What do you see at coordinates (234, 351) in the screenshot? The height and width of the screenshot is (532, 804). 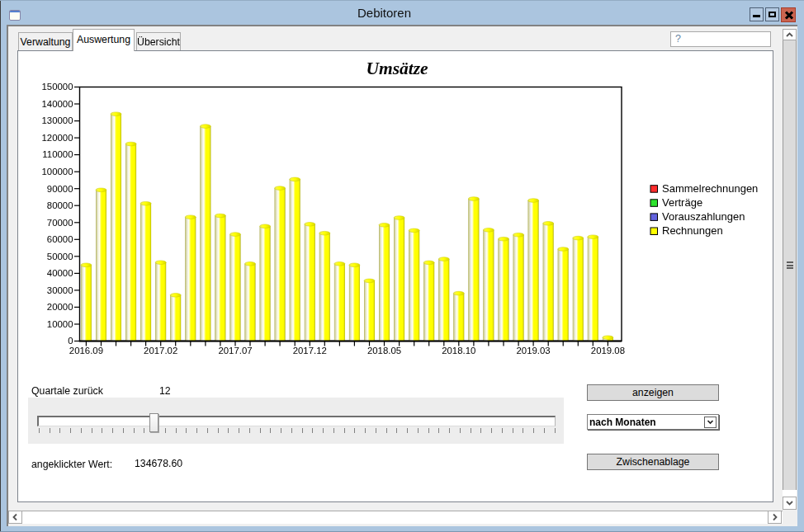 I see `svg-text: 2017.07` at bounding box center [234, 351].